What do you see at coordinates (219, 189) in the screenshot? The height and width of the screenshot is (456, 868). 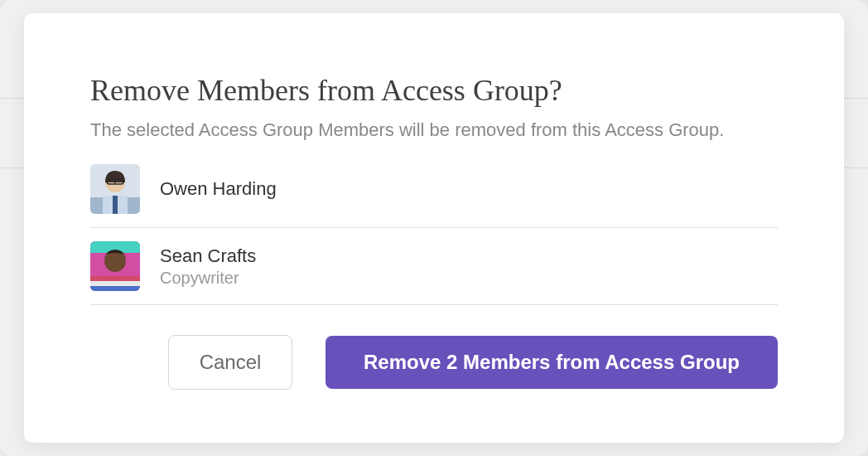 I see `member-name: Owen Harding` at bounding box center [219, 189].